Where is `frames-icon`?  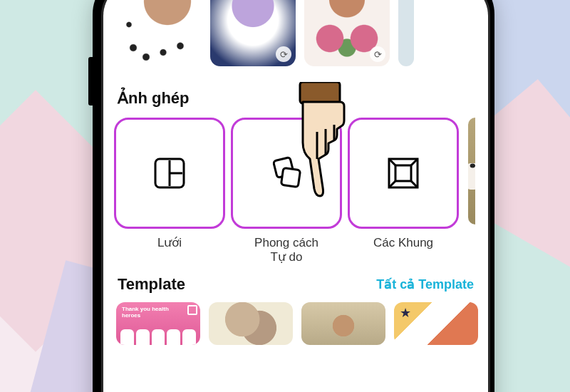 frames-icon is located at coordinates (403, 173).